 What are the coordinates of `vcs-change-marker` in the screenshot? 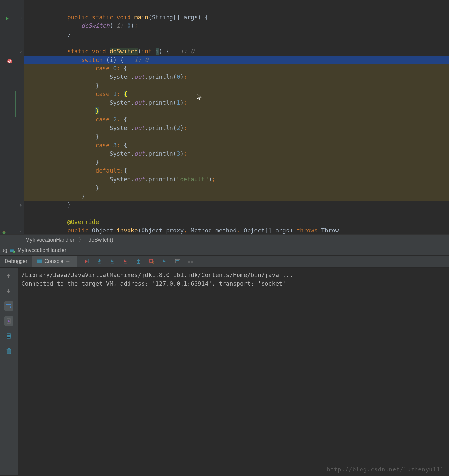 It's located at (16, 104).